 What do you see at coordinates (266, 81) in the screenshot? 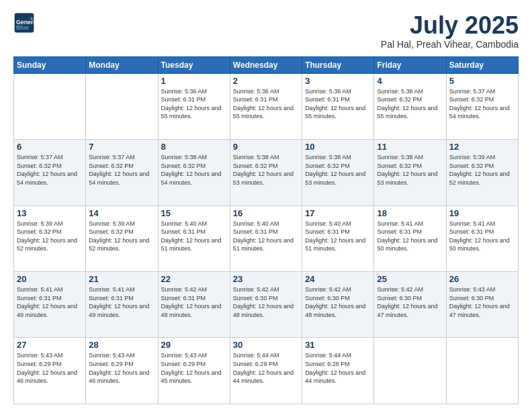
I see `day-number: 2` at bounding box center [266, 81].